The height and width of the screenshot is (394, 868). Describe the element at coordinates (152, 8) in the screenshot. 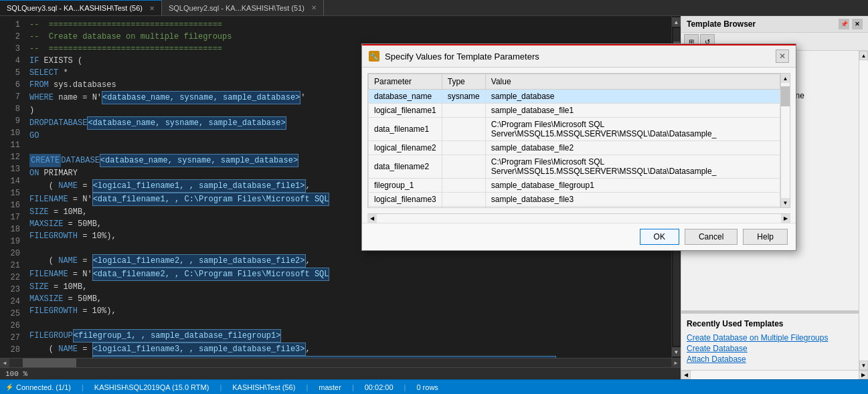

I see `tab-close-1: ✕` at that location.